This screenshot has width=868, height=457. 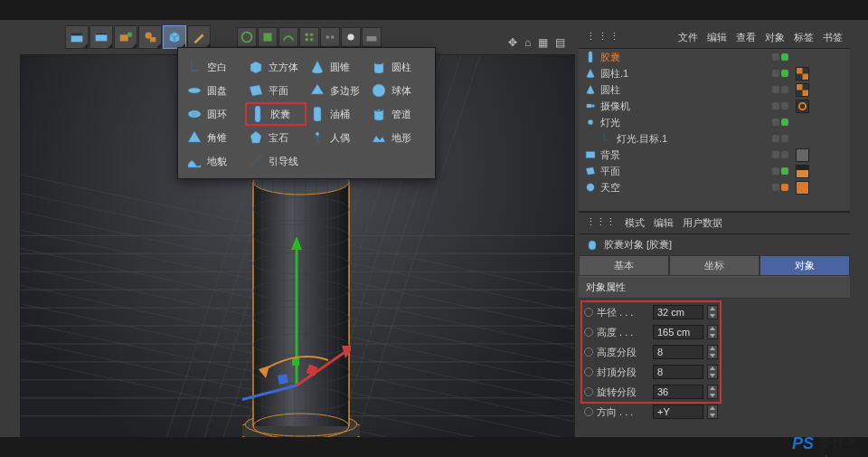 What do you see at coordinates (667, 123) in the screenshot?
I see `hierarchy-name: 灯光` at bounding box center [667, 123].